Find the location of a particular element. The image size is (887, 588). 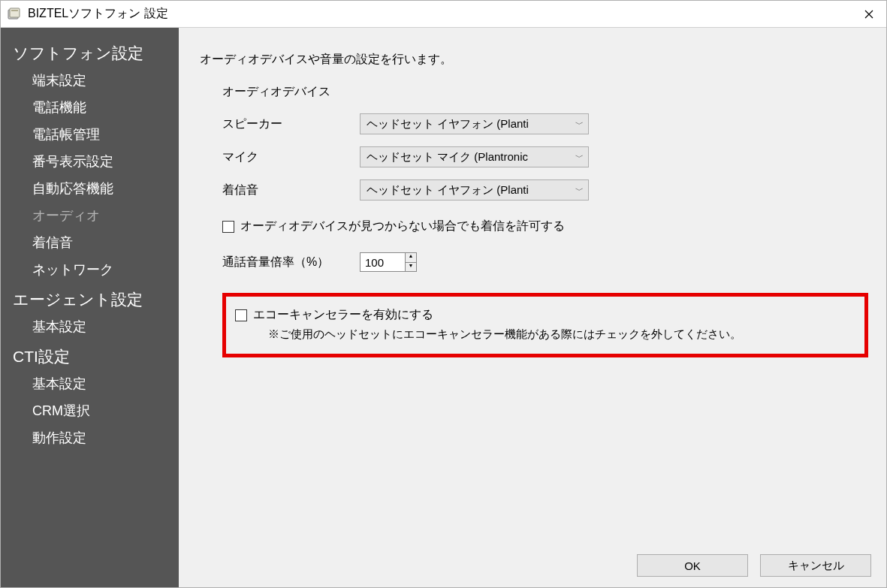

sidebar-item-agent-basic: 基本設定 is located at coordinates (90, 327).